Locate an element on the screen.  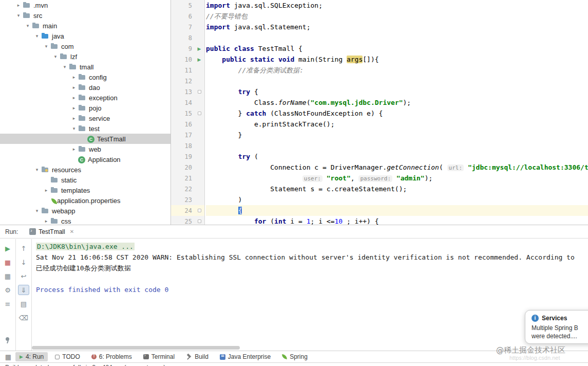
tree-item-tmall: ▾tmall is located at coordinates (85, 67).